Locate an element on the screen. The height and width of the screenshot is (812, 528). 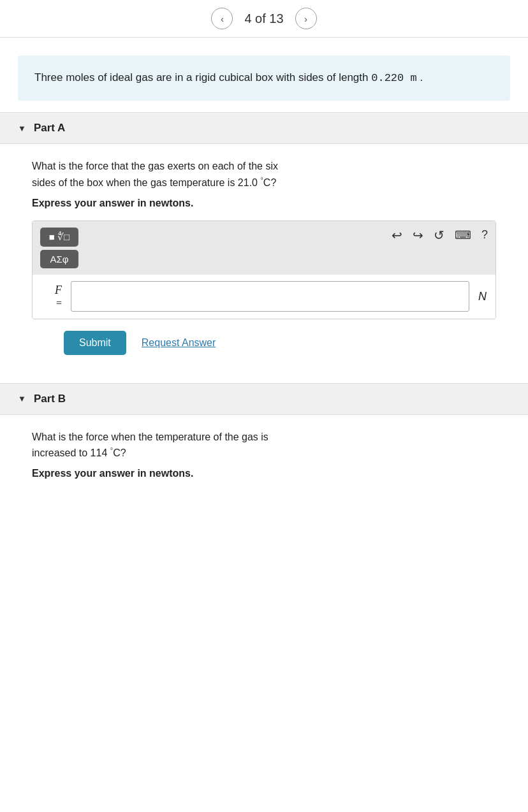
question-text: Three moles of ideal gas are in a rigid … is located at coordinates (228, 78).